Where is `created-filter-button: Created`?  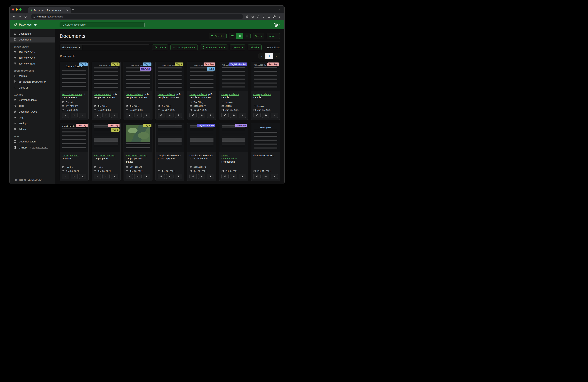
created-filter-button: Created is located at coordinates (237, 47).